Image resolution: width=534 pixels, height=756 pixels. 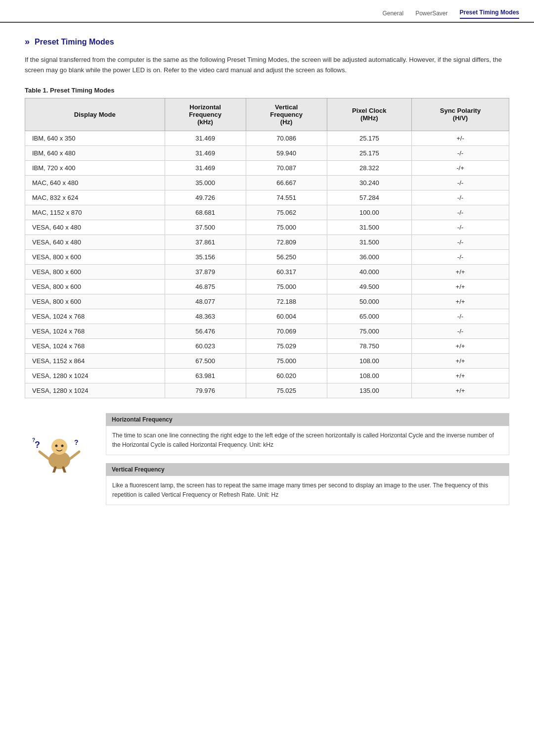 What do you see at coordinates (308, 420) in the screenshot?
I see `info-box-horizontal-header: Horizontal Frequency` at bounding box center [308, 420].